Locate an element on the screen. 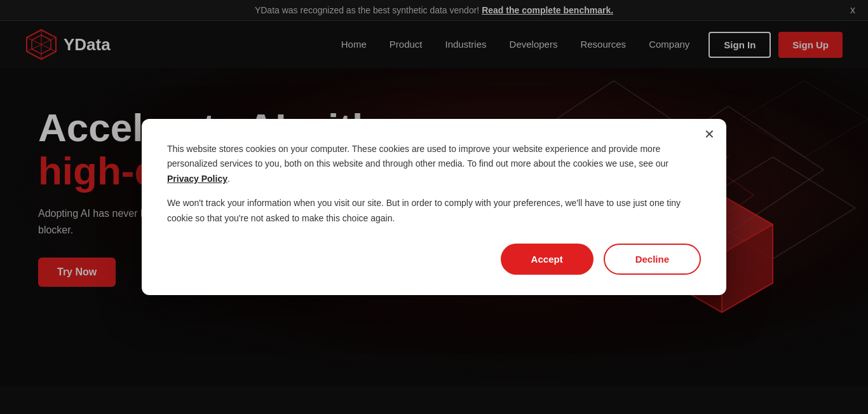 This screenshot has width=868, height=414. cookie-text-2: We won't track your information when you… is located at coordinates (434, 211).